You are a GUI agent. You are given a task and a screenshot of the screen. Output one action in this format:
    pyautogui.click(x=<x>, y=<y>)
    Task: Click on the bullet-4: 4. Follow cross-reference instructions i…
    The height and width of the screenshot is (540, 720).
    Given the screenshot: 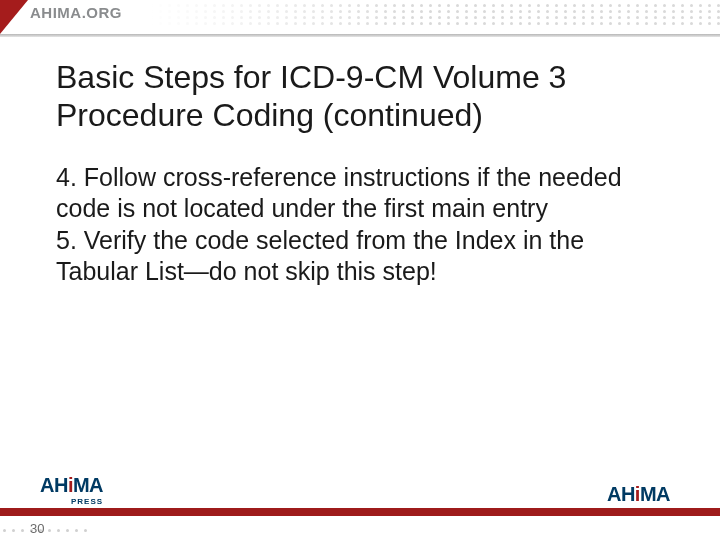 What is the action you would take?
    pyautogui.click(x=358, y=192)
    